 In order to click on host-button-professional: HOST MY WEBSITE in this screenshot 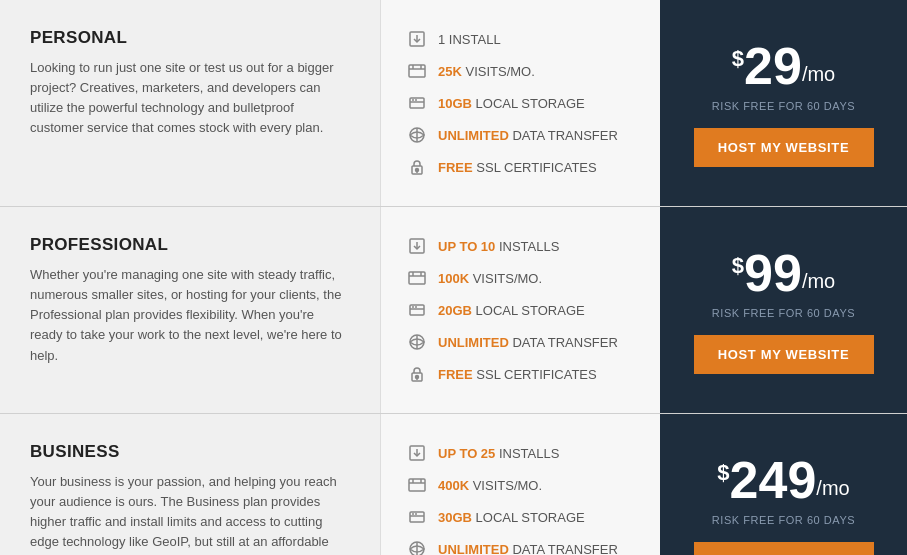, I will do `click(784, 354)`.